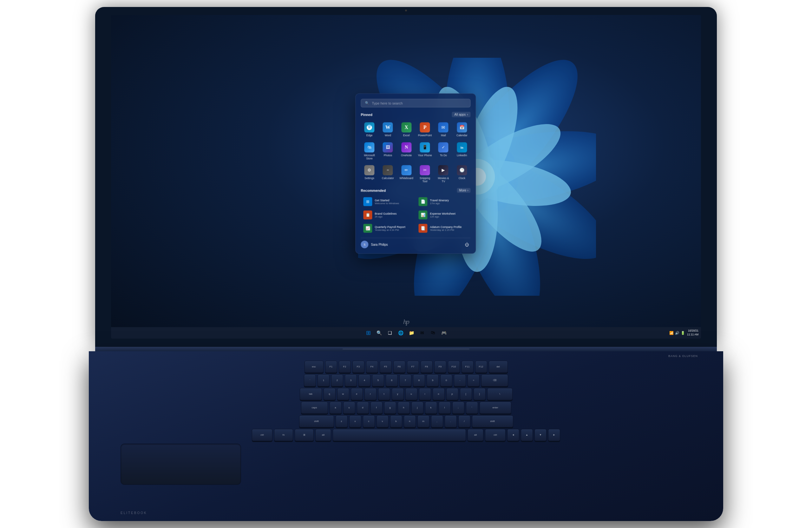 The width and height of the screenshot is (812, 528). I want to click on power-button: ⏻, so click(467, 245).